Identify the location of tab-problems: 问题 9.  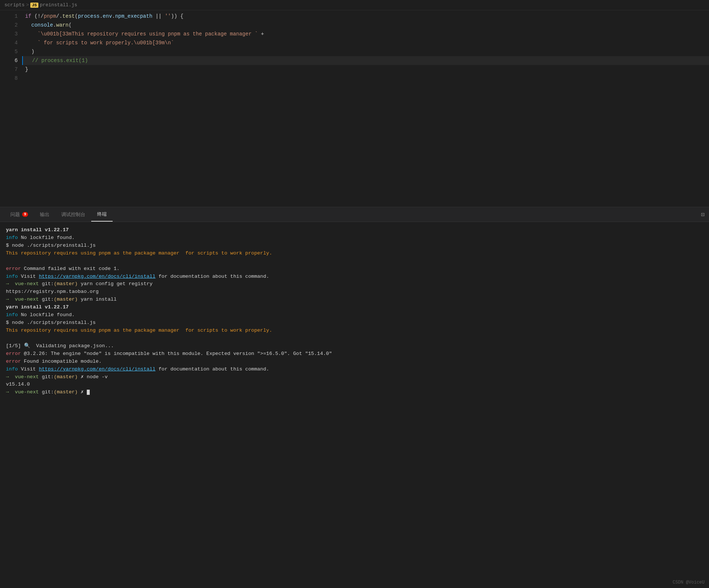
(19, 214).